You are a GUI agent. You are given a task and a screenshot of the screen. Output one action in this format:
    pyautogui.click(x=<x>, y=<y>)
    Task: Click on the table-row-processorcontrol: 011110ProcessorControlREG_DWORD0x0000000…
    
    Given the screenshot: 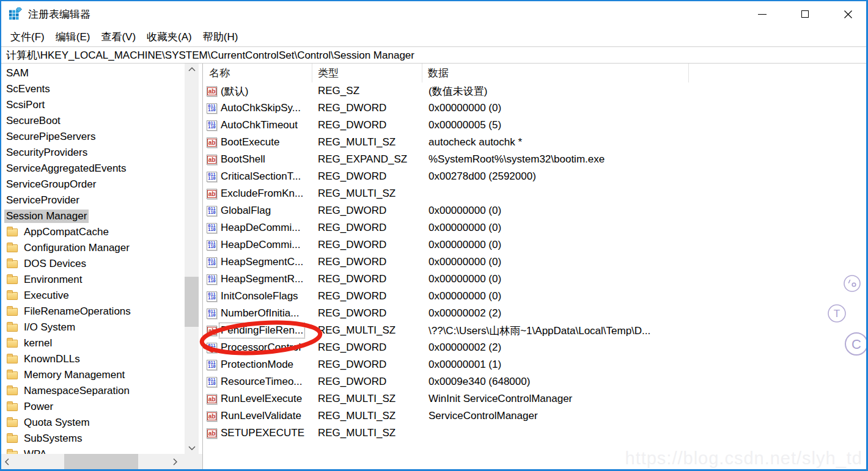 What is the action you would take?
    pyautogui.click(x=535, y=348)
    